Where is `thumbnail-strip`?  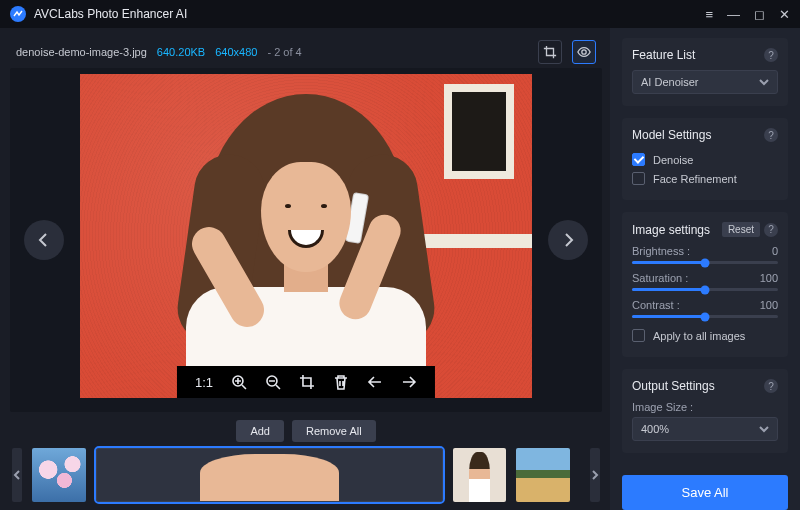 thumbnail-strip is located at coordinates (306, 475).